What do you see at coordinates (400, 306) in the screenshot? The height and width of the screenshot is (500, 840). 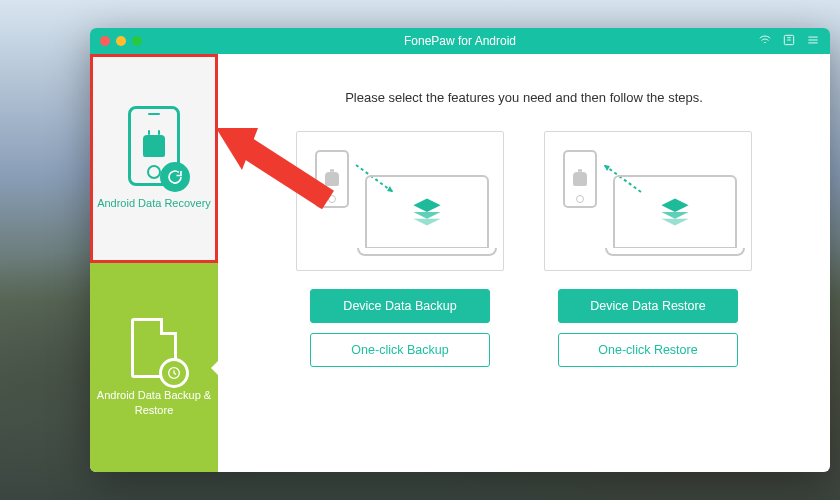 I see `device-backup-button: Device Data Backup` at bounding box center [400, 306].